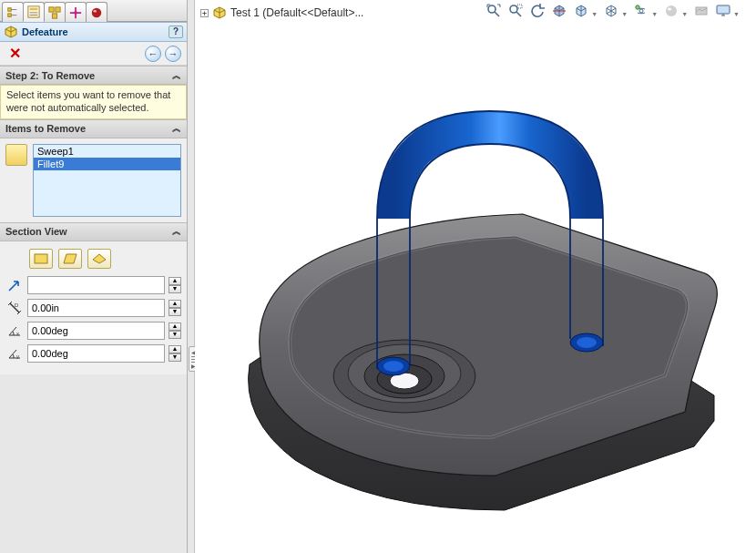  I want to click on tab-dimxpert, so click(76, 12).